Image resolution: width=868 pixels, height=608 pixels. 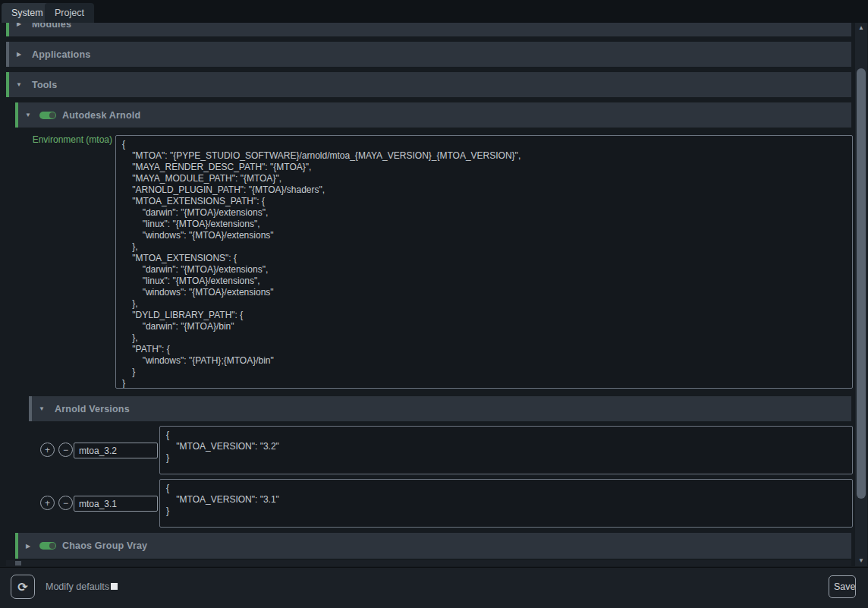 I want to click on scroll-up-icon: ▲, so click(x=861, y=28).